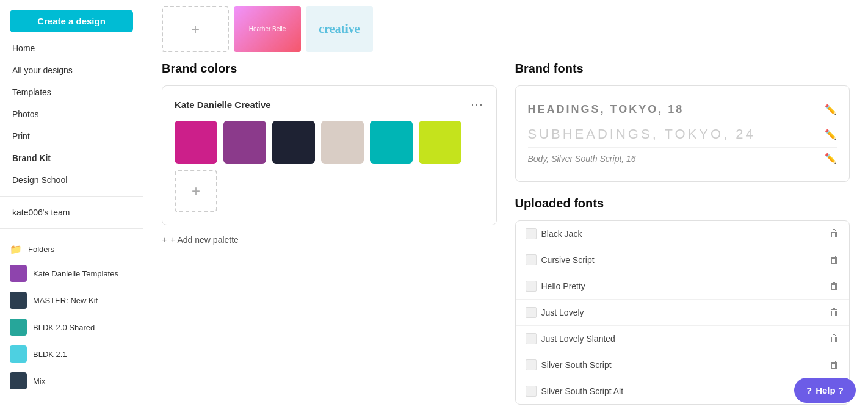  I want to click on color-swatch-magenta, so click(196, 142).